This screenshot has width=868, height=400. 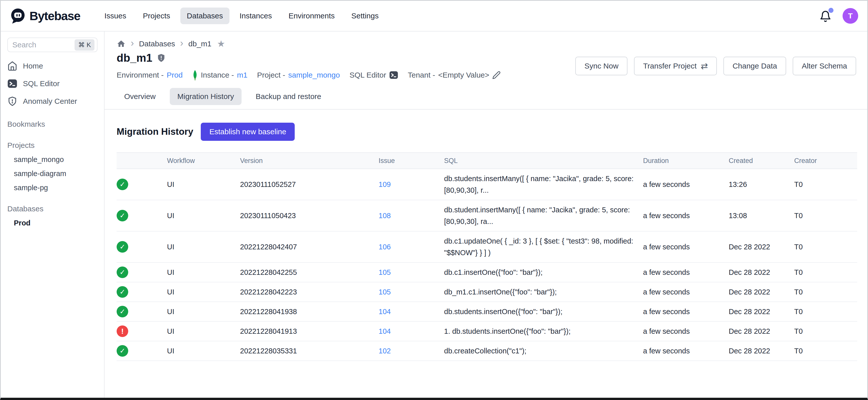 What do you see at coordinates (220, 75) in the screenshot?
I see `meta-instance: Instance - m1` at bounding box center [220, 75].